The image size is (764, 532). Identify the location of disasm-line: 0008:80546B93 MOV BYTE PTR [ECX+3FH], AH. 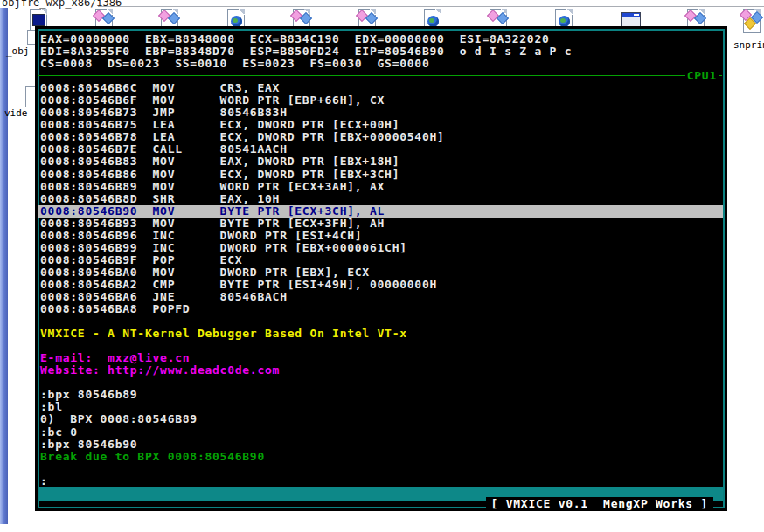
(381, 224).